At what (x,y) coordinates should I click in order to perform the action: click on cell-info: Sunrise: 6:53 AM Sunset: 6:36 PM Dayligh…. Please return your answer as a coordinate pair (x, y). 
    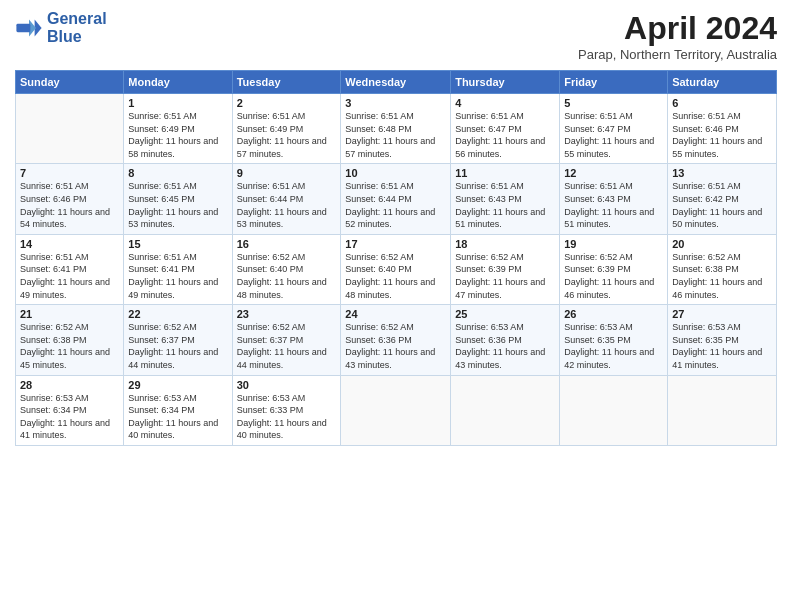
    Looking at the image, I should click on (505, 346).